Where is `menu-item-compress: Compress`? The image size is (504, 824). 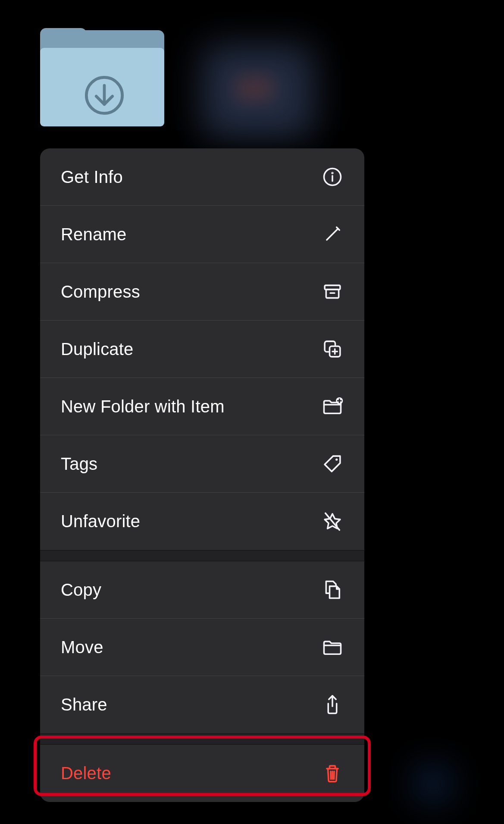 menu-item-compress: Compress is located at coordinates (202, 292).